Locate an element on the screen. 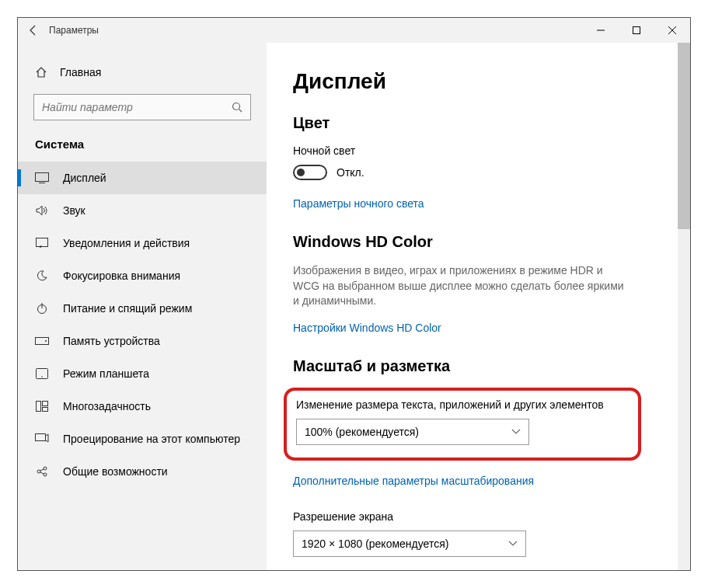 The width and height of the screenshot is (708, 588). multitasking-icon is located at coordinates (42, 406).